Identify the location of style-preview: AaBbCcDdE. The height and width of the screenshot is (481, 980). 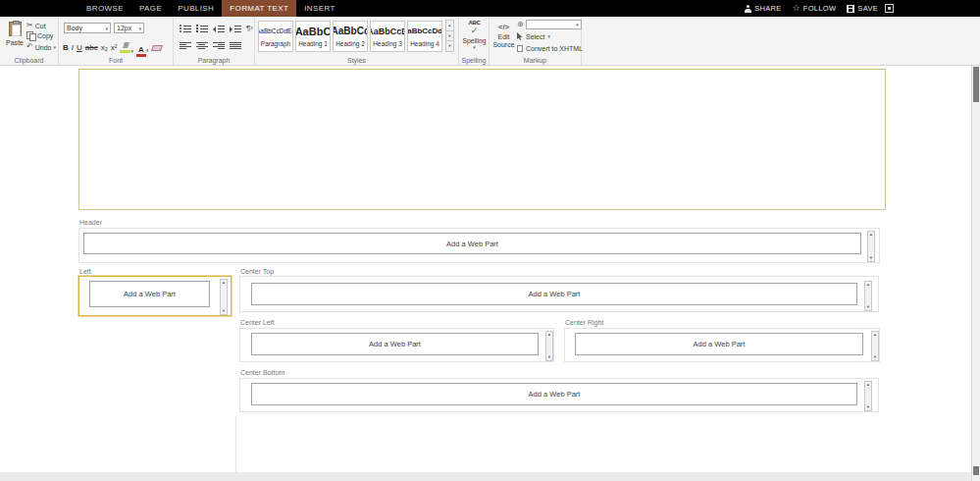
(425, 31).